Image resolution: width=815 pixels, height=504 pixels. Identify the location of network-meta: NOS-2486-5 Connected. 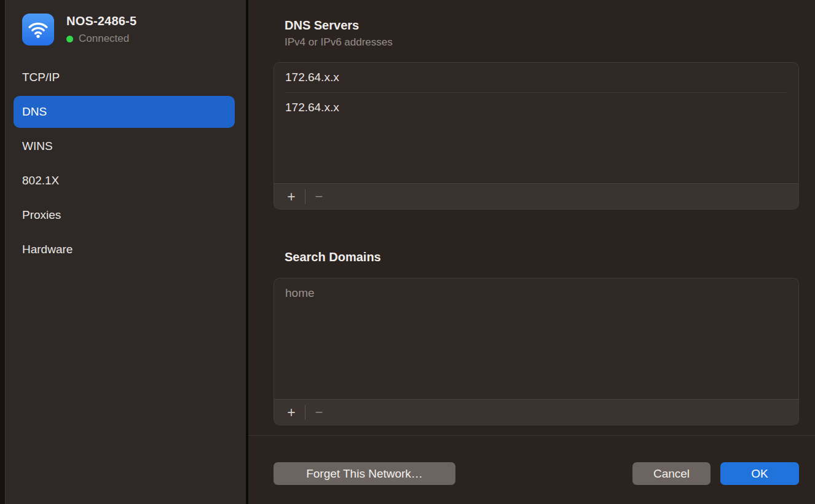
(101, 30).